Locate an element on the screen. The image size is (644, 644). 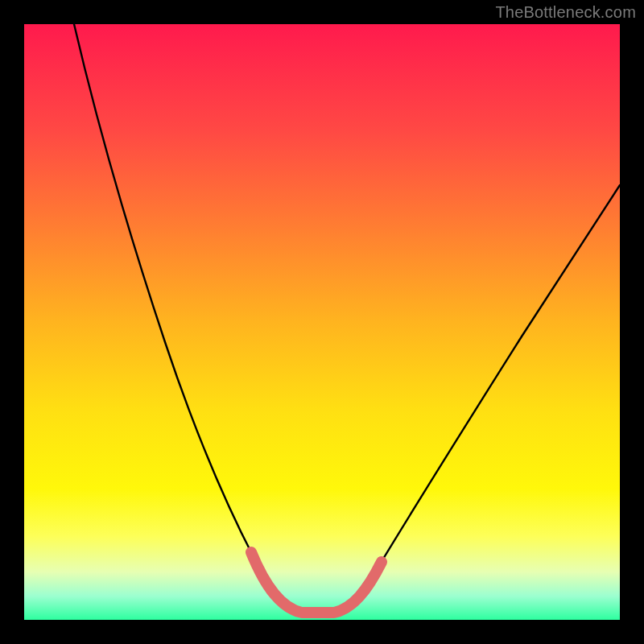
watermark-text: TheBottleneck.com is located at coordinates (565, 13).